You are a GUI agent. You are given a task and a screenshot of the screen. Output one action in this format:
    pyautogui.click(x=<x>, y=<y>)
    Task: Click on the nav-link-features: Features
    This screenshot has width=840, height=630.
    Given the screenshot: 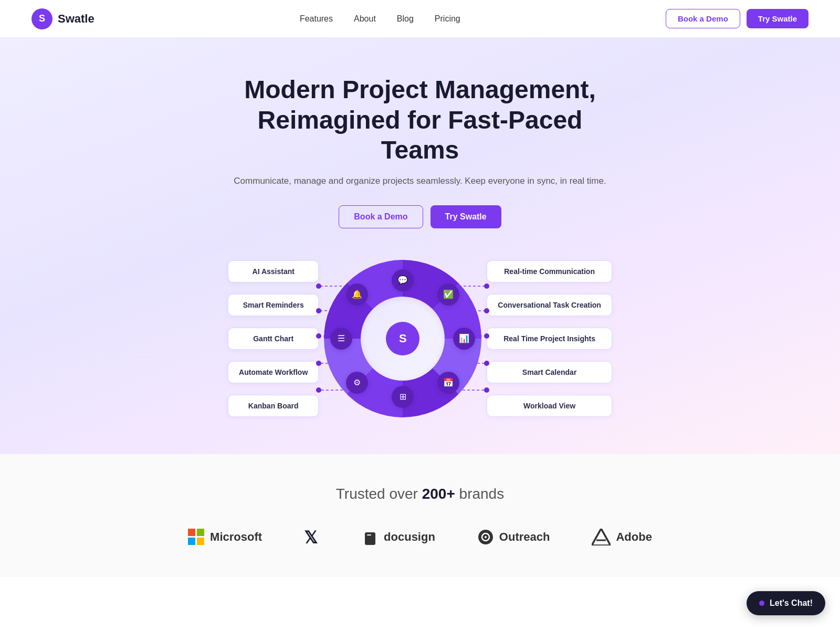 What is the action you would take?
    pyautogui.click(x=316, y=19)
    